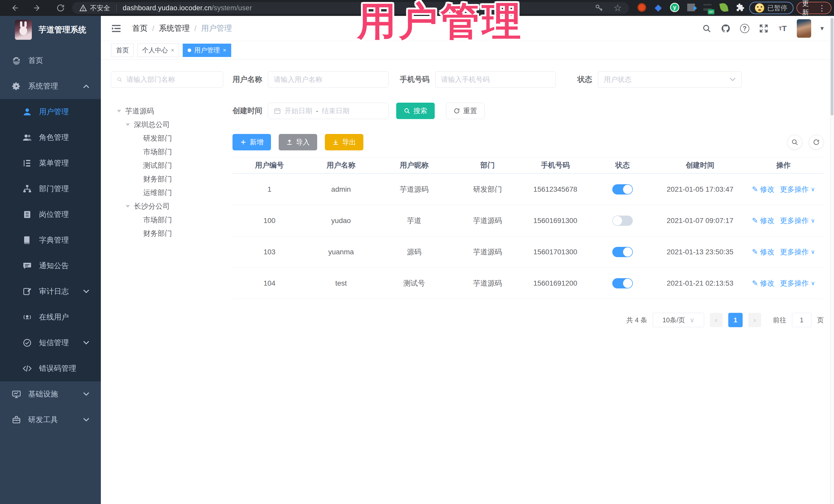  What do you see at coordinates (50, 61) in the screenshot?
I see `sidebar-item-home: 首页` at bounding box center [50, 61].